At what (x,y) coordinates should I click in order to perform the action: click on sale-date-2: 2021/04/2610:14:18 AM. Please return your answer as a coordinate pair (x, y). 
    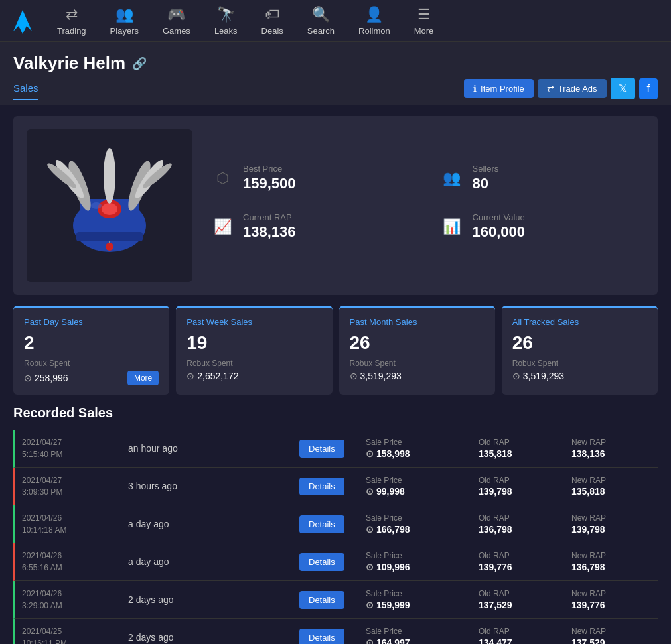
    Looking at the image, I should click on (72, 524).